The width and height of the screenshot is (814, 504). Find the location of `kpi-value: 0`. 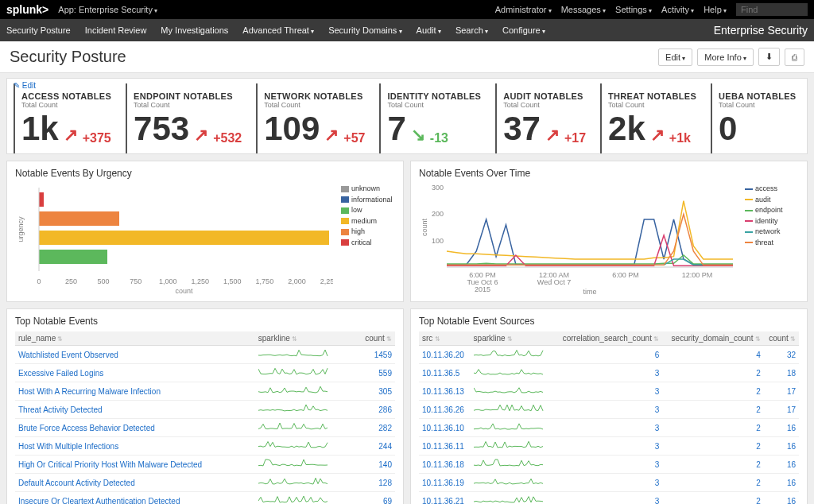

kpi-value: 0 is located at coordinates (728, 129).